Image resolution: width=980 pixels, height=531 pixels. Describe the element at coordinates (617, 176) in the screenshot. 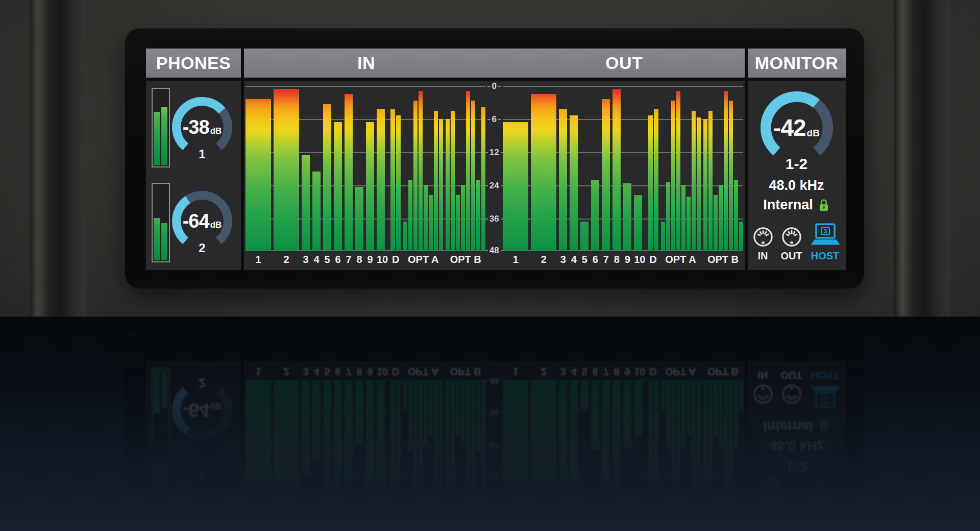

I see `meter-channel-8: 8` at that location.